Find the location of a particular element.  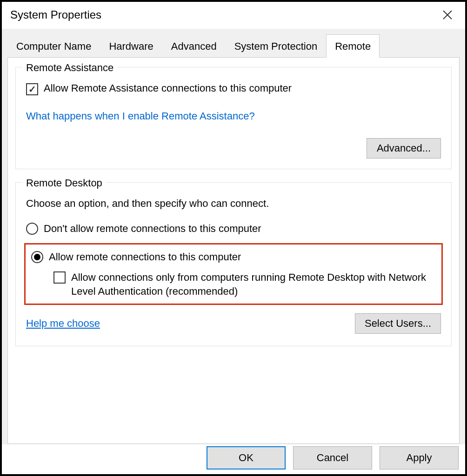

radio-dont-allow-label: Don't allow remote connections to this c… is located at coordinates (153, 229).